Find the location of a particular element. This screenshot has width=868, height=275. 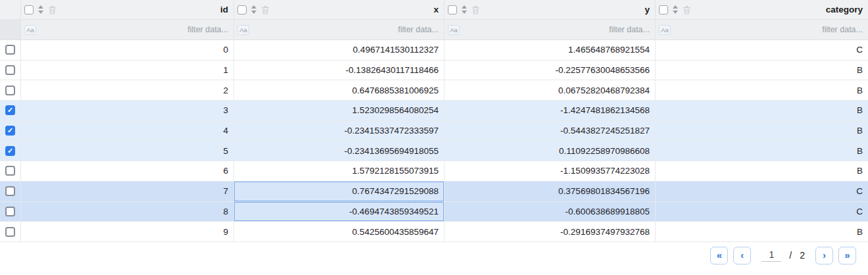

column-header: y is located at coordinates (550, 9).